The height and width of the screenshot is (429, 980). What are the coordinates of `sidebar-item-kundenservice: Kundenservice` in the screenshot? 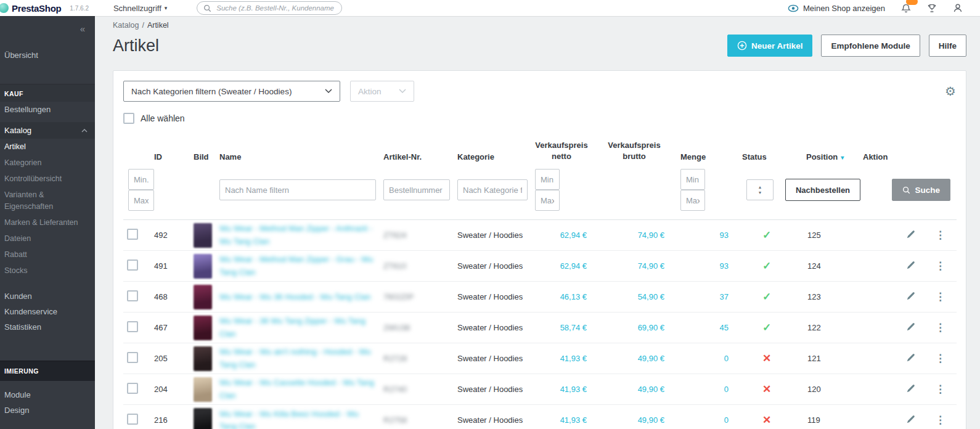 It's located at (47, 312).